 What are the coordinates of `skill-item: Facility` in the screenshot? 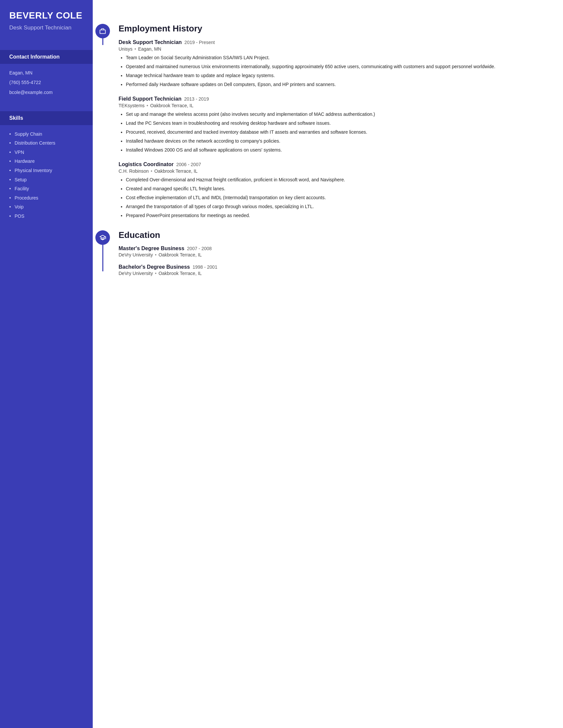 It's located at (46, 189).